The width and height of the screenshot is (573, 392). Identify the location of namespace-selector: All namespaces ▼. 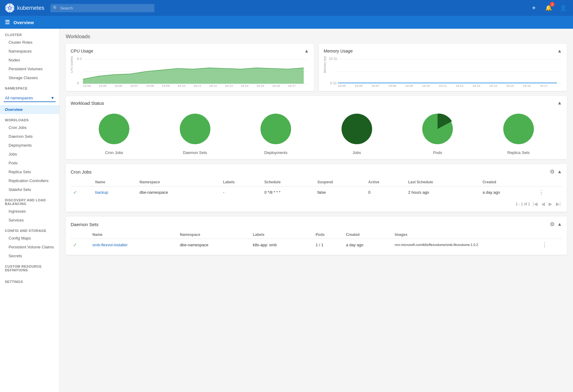
(30, 98).